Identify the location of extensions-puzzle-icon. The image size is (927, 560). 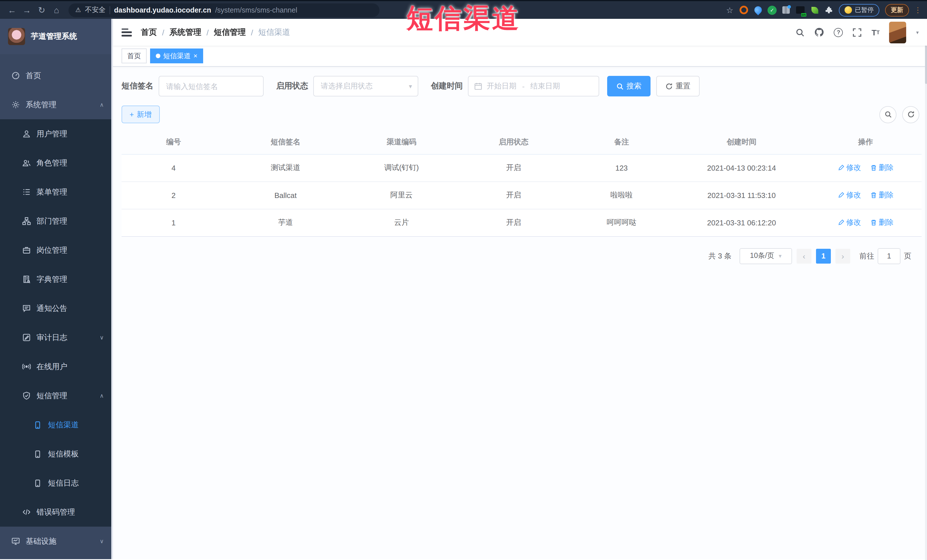
(829, 10).